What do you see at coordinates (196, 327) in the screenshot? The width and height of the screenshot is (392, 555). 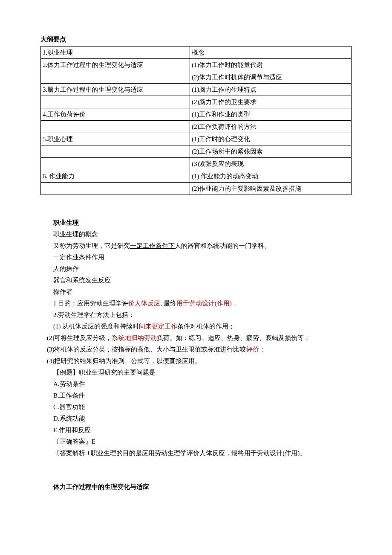 I see `para-method1: (1) 从机体反应的强度和持续时间来更定工作条件对机体的作用；` at bounding box center [196, 327].